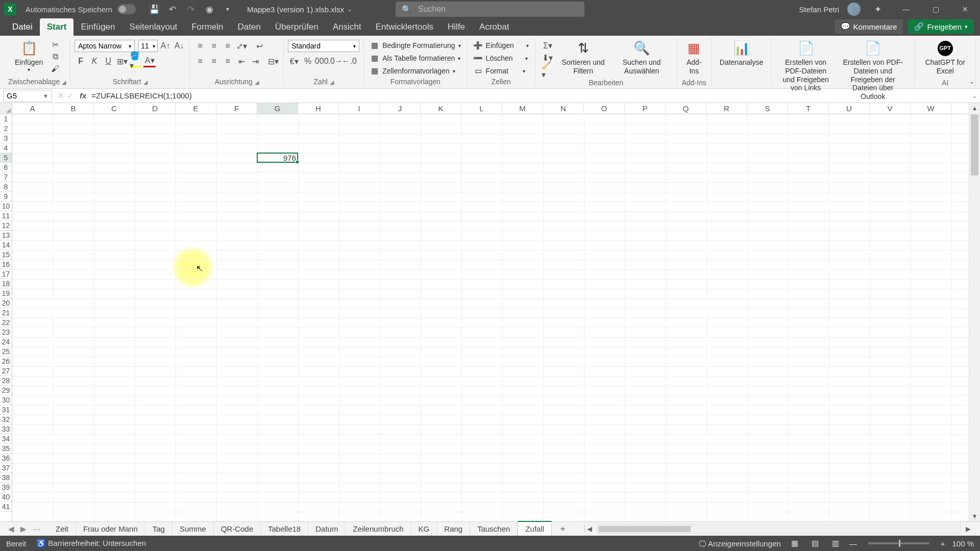 Image resolution: width=980 pixels, height=551 pixels. What do you see at coordinates (412, 71) in the screenshot?
I see `cell-styles-button: ▦Zellenformatvorlagen▾` at bounding box center [412, 71].